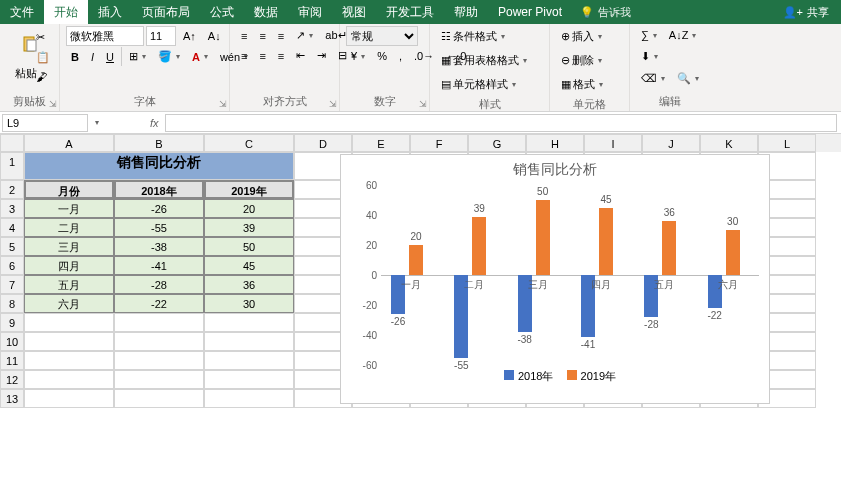 Image resolution: width=841 pixels, height=501 pixels. What do you see at coordinates (653, 78) in the screenshot?
I see `clear-button: ⌫` at bounding box center [653, 78].